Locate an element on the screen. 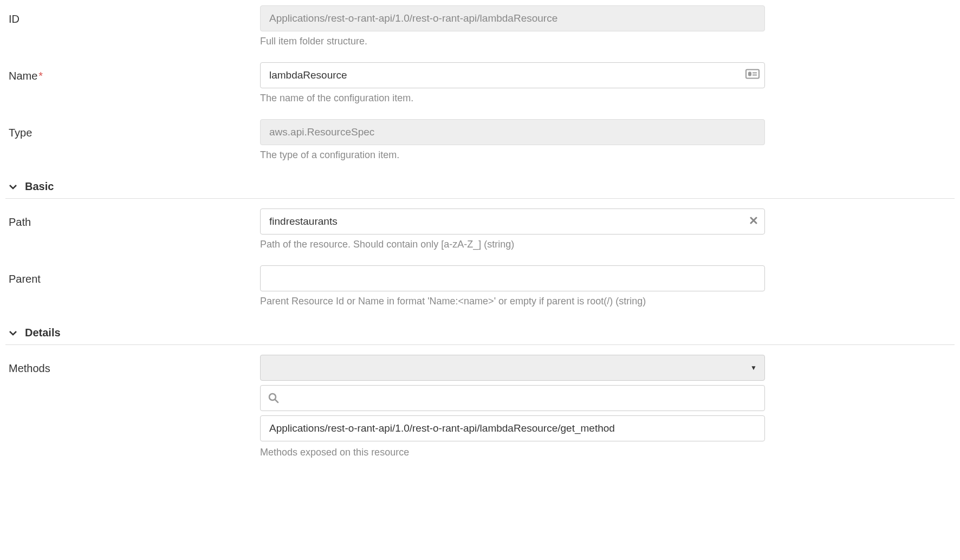 This screenshot has width=960, height=560. parent-label: Parent is located at coordinates (133, 275).